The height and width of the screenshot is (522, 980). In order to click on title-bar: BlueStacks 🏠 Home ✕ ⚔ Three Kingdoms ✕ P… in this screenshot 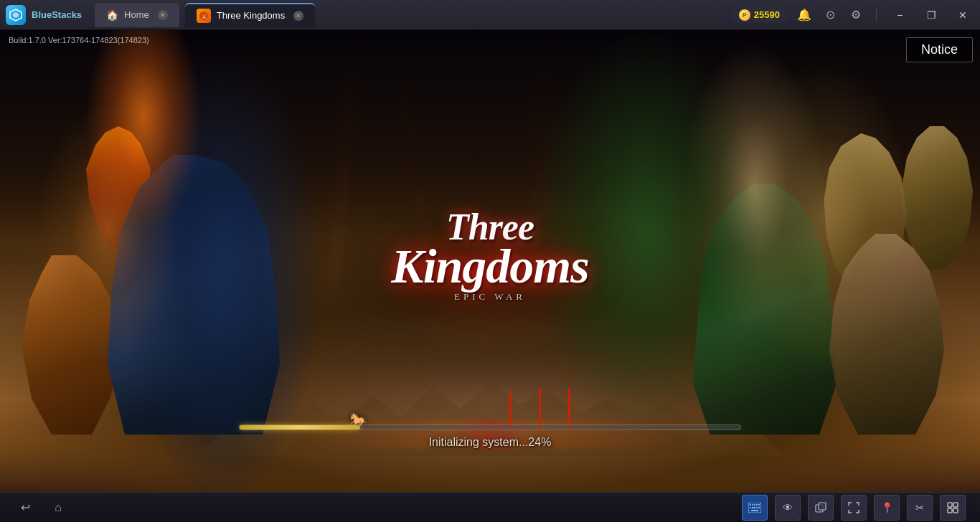, I will do `click(490, 15)`.